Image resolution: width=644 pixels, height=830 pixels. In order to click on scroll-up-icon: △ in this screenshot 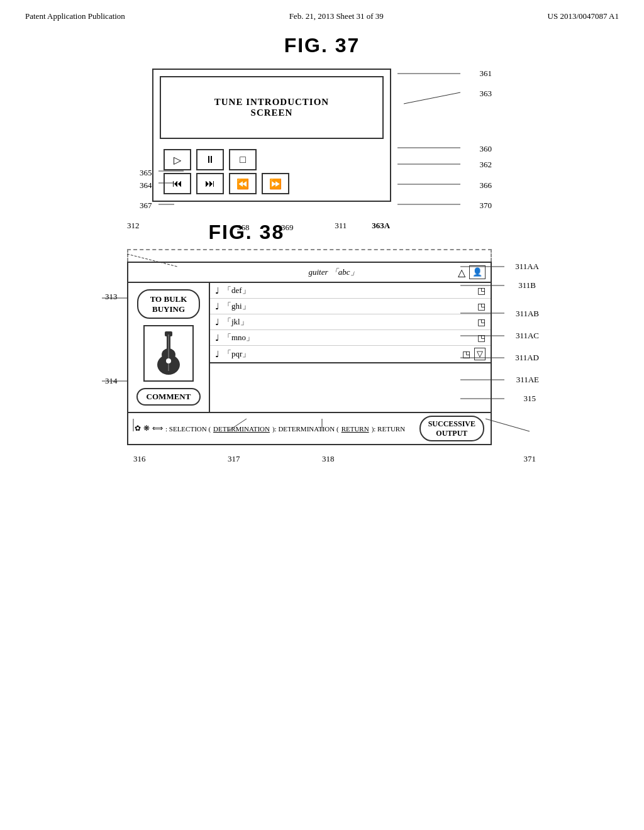, I will do `click(462, 273)`.